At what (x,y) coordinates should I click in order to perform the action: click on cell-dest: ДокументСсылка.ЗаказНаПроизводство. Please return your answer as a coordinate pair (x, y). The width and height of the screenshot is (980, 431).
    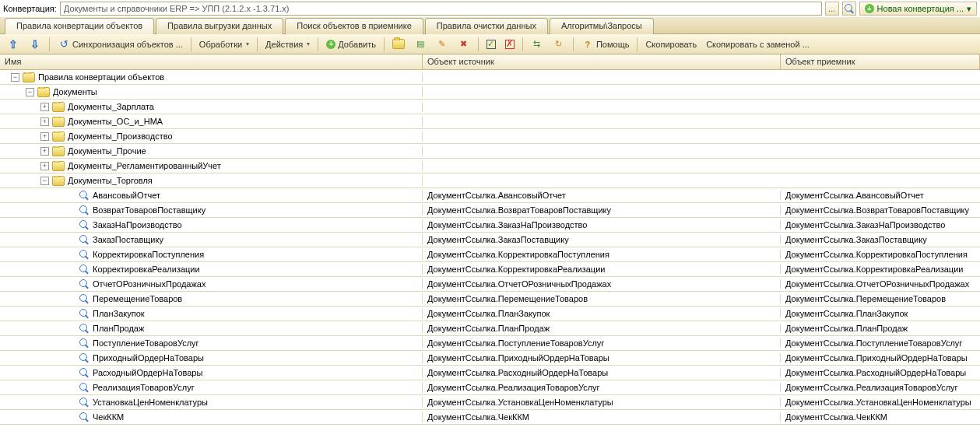
    Looking at the image, I should click on (880, 225).